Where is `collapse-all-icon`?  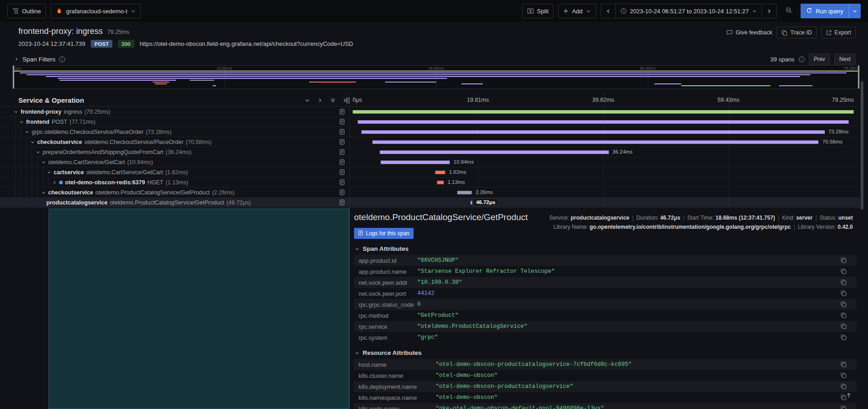
collapse-all-icon is located at coordinates (333, 100).